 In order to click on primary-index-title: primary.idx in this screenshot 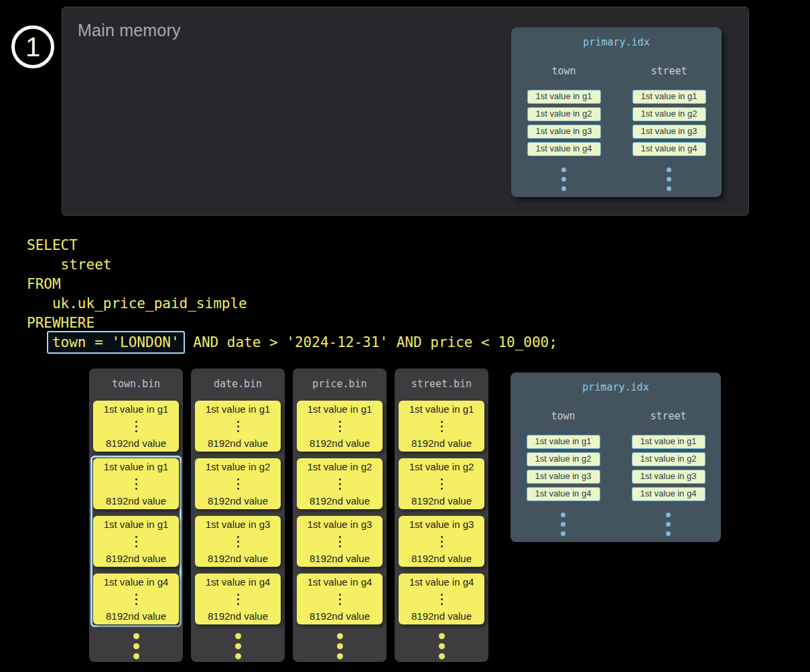, I will do `click(616, 387)`.